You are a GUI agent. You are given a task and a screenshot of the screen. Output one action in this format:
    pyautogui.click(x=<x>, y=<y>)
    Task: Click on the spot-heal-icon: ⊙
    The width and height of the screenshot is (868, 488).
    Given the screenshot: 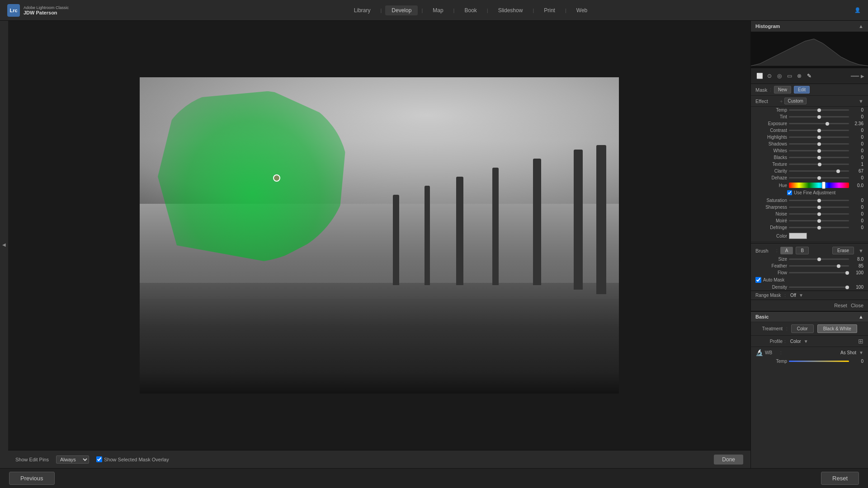 What is the action you would take?
    pyautogui.click(x=769, y=76)
    